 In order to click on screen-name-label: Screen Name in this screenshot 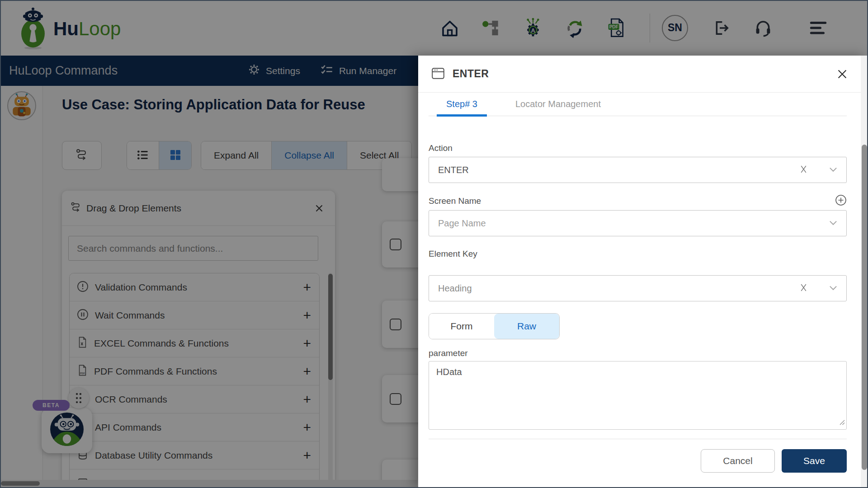, I will do `click(455, 201)`.